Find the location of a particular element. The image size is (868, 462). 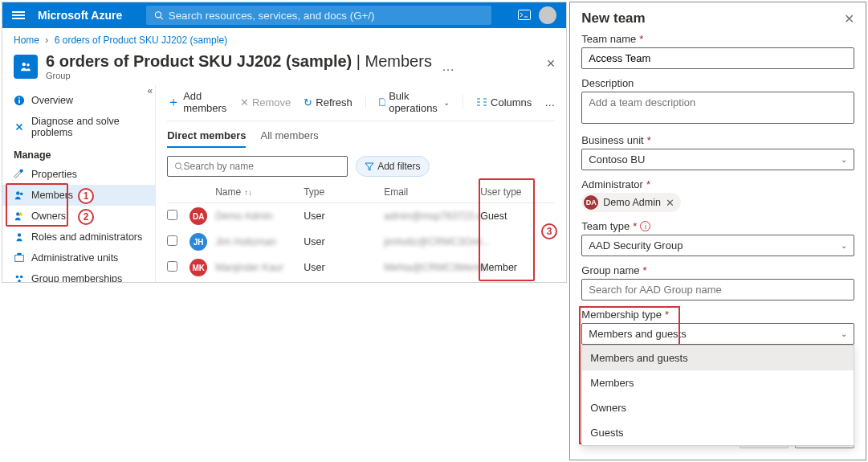

add-members-button: ＋Add members is located at coordinates (198, 102).